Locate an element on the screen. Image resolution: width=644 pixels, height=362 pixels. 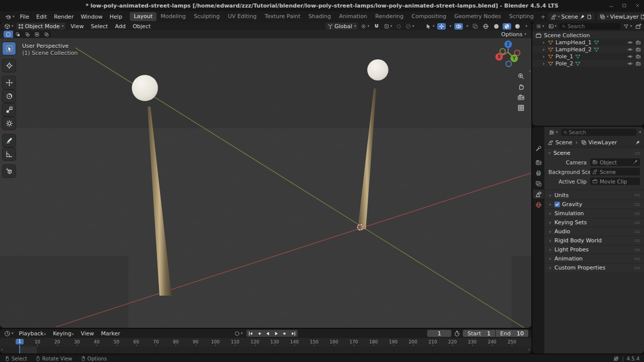
zoom-icon is located at coordinates (521, 76).